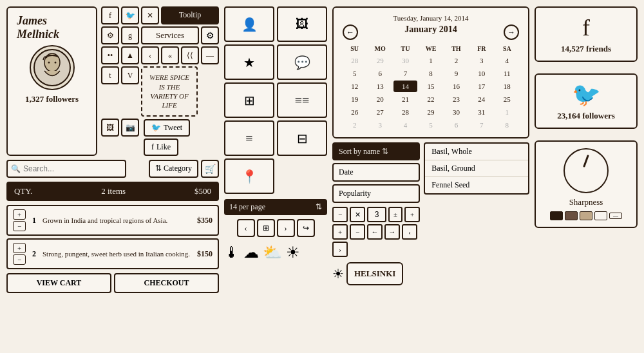  What do you see at coordinates (511, 32) in the screenshot?
I see `cal-next-btn: →` at bounding box center [511, 32].